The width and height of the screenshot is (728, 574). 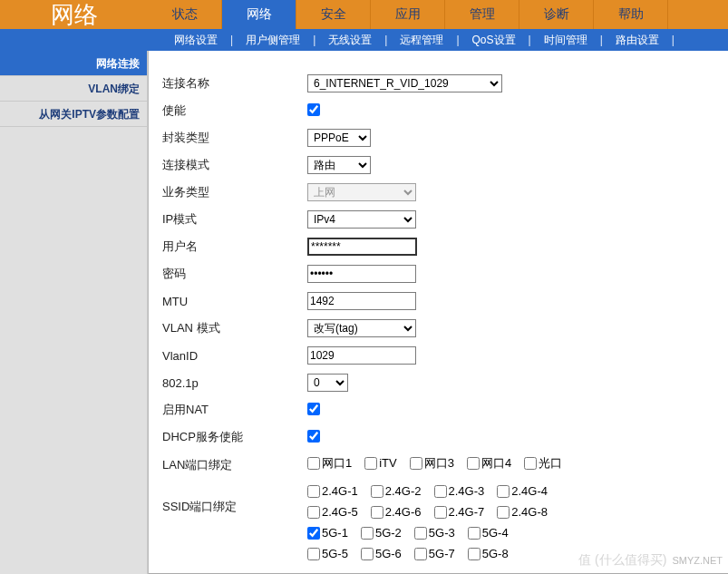 I want to click on sub-tab-5: 时间管理, so click(x=566, y=40).